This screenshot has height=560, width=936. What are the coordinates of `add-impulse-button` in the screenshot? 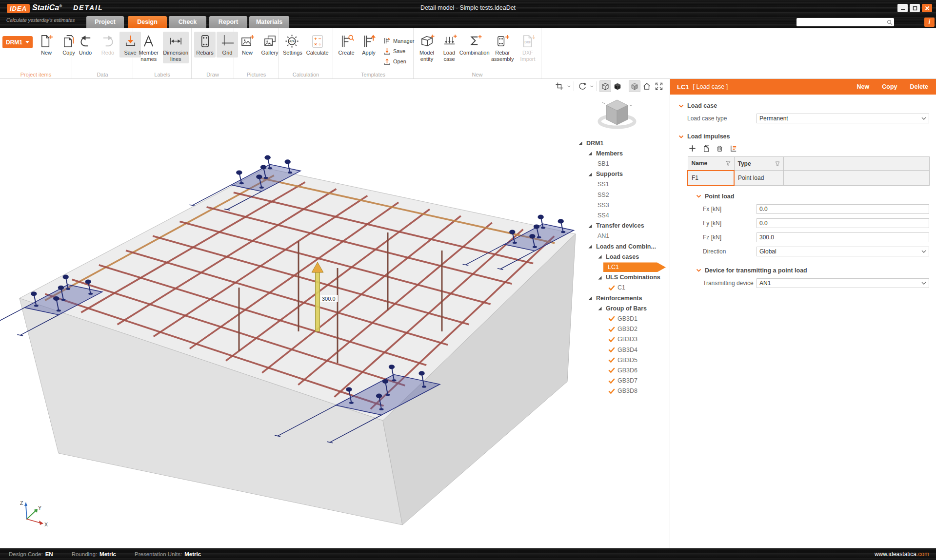 It's located at (693, 148).